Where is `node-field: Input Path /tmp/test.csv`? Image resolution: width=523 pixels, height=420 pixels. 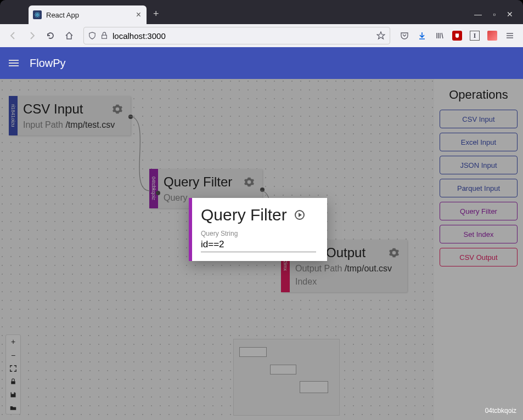
node-field: Input Path /tmp/test.csv is located at coordinates (73, 125).